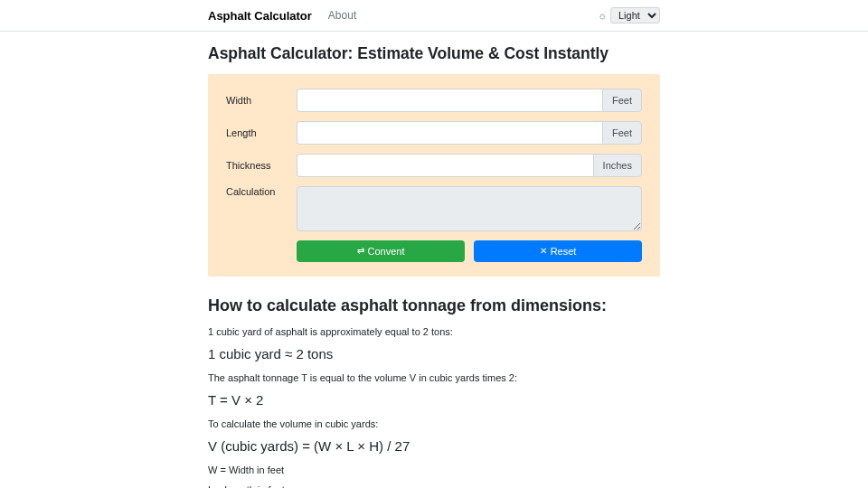  What do you see at coordinates (622, 100) in the screenshot?
I see `unit-width: Feet` at bounding box center [622, 100].